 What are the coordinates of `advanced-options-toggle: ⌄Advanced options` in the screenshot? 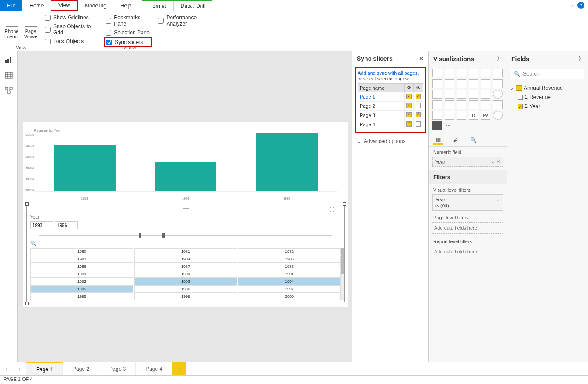 It's located at (391, 141).